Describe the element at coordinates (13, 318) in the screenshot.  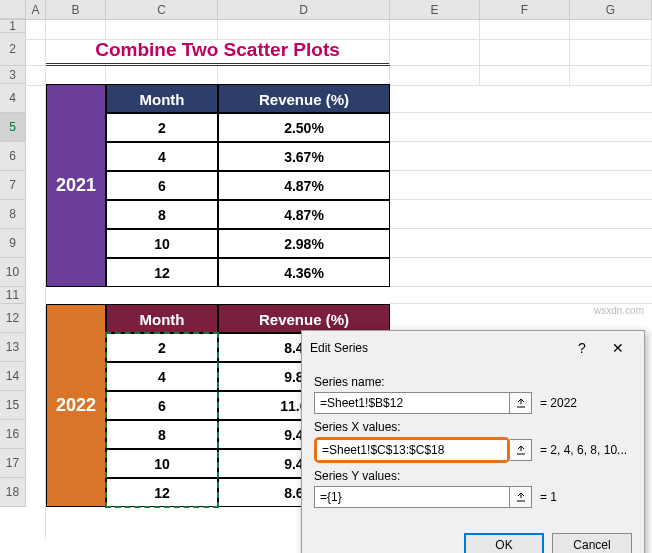
I see `row-header-12: 12` at that location.